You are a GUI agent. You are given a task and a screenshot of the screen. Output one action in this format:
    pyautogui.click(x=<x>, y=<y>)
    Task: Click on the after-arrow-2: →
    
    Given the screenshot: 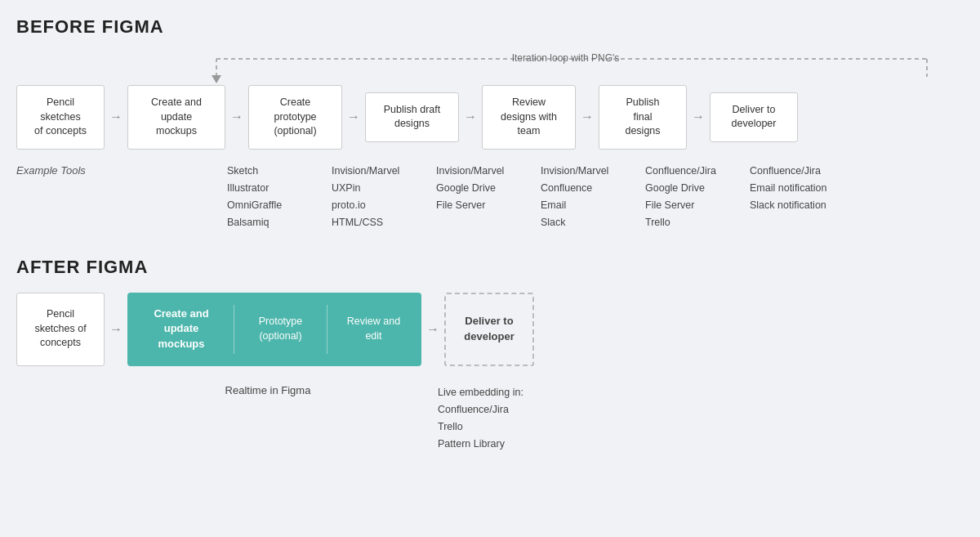 What is the action you would take?
    pyautogui.click(x=433, y=329)
    